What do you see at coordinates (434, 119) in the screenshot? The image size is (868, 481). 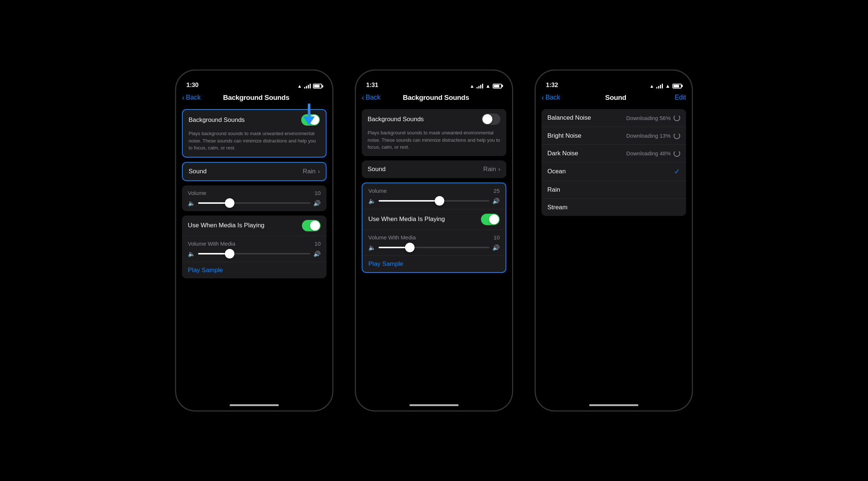 I see `bg-sounds-row-2: Background Sounds` at bounding box center [434, 119].